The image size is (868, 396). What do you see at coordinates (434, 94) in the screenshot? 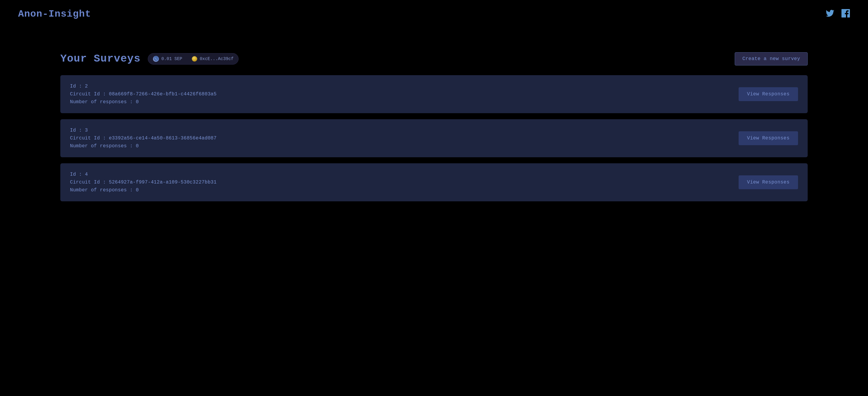
I see `survey-card: Id : 2 Circuit Id : 08a669f8-7266-426e-b…` at bounding box center [434, 94].